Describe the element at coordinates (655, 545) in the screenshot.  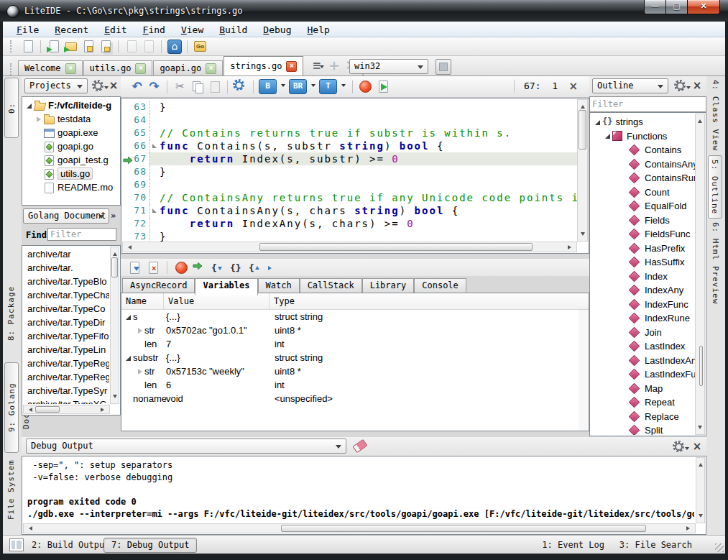
I see `file-search-toggle: 3: File Search` at that location.